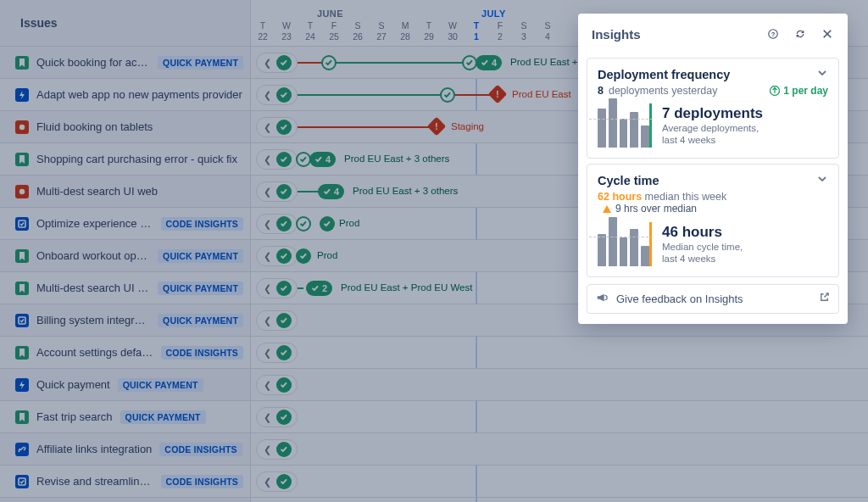 This screenshot has height=502, width=868. Describe the element at coordinates (137, 159) in the screenshot. I see `issue-title: Shopping cart purchasing error - quick f…` at that location.